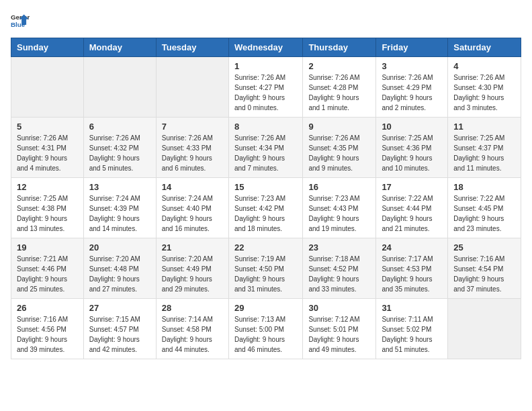  I want to click on daylight-text: Daylight: 9 hours and 6 minutes., so click(187, 163).